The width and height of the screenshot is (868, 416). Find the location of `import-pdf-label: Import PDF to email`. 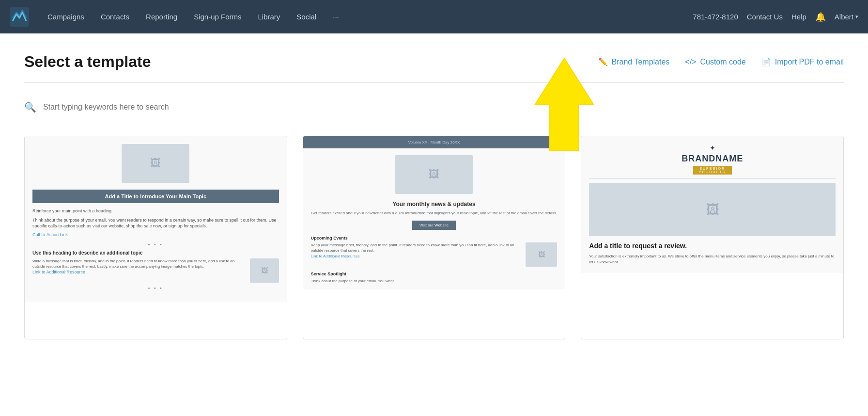

import-pdf-label: Import PDF to email is located at coordinates (809, 62).